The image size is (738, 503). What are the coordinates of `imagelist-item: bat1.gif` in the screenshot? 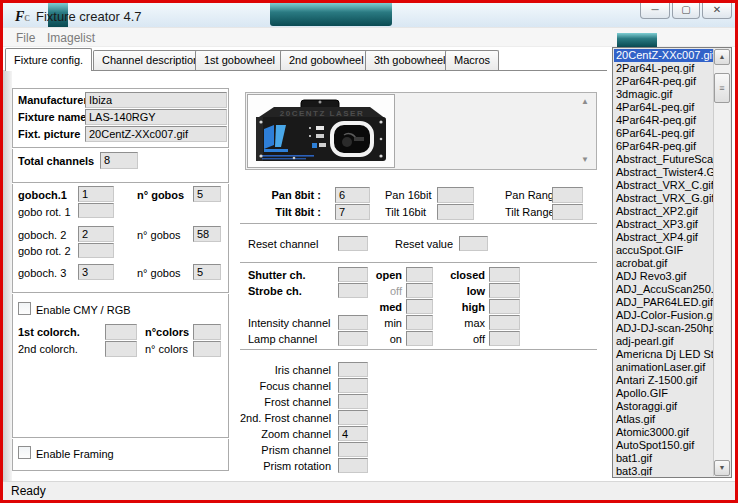 It's located at (664, 458).